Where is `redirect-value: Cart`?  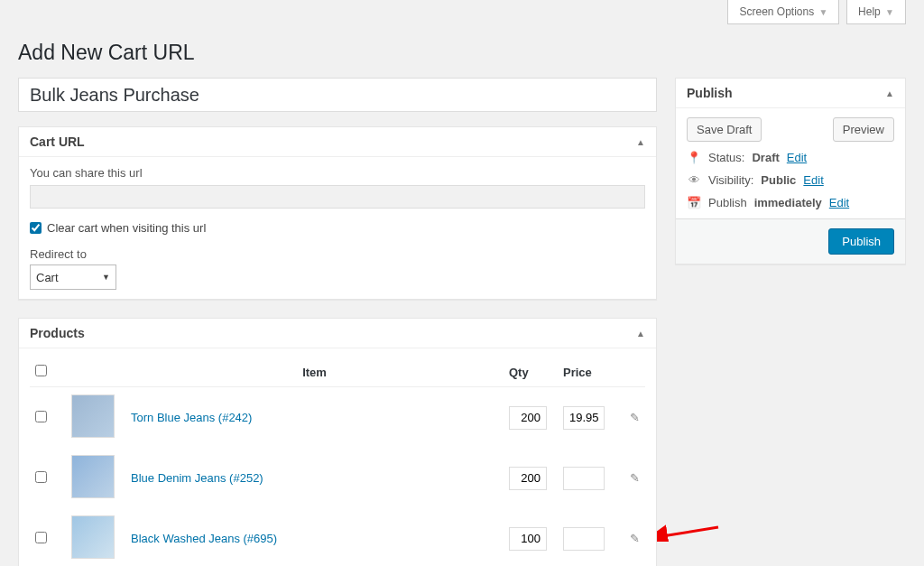 redirect-value: Cart is located at coordinates (47, 278).